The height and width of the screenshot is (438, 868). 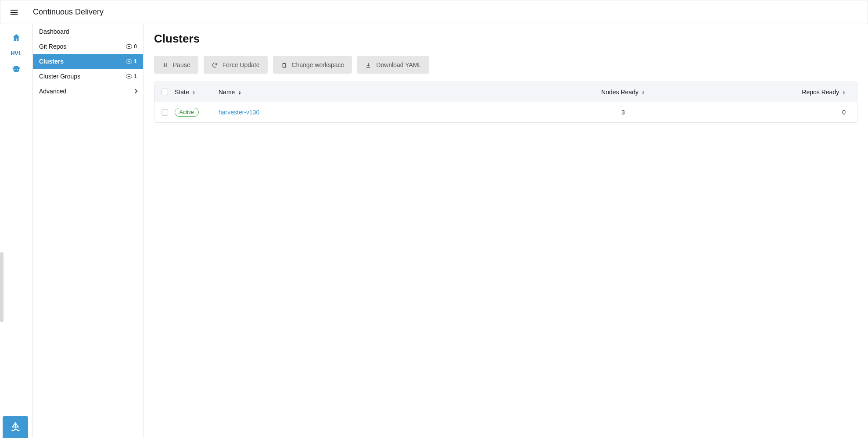 I want to click on row-nodes-ready: 3, so click(x=623, y=112).